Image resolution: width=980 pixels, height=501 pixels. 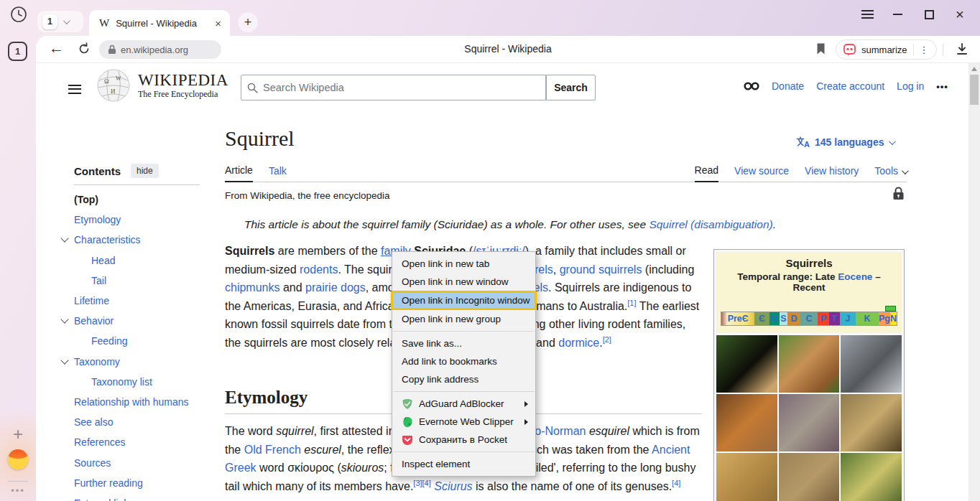 I want to click on toc-item-characteristics: Characteristics, so click(x=146, y=240).